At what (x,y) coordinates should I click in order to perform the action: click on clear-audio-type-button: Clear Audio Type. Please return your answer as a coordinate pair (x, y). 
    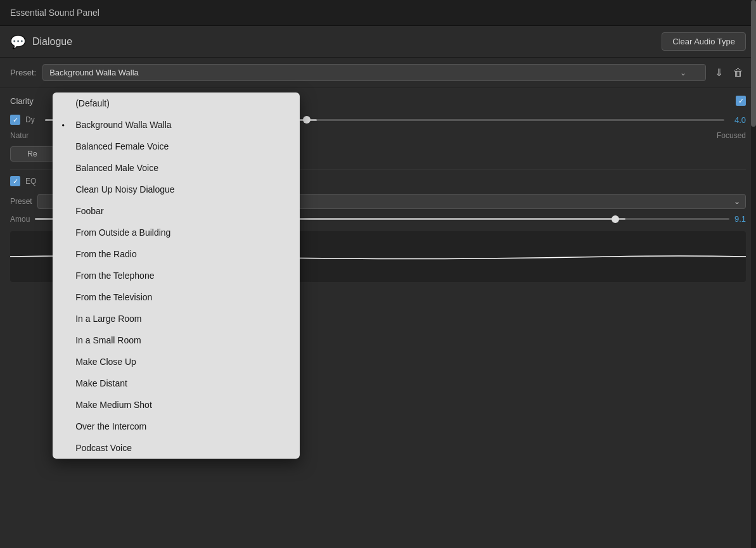
    Looking at the image, I should click on (703, 42).